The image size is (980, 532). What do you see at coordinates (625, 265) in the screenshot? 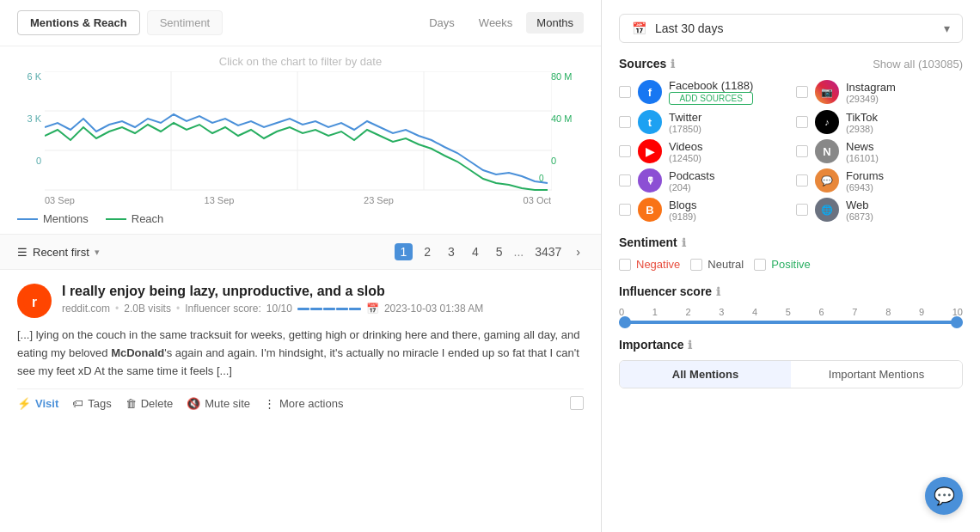
I see `negative-checkbox` at bounding box center [625, 265].